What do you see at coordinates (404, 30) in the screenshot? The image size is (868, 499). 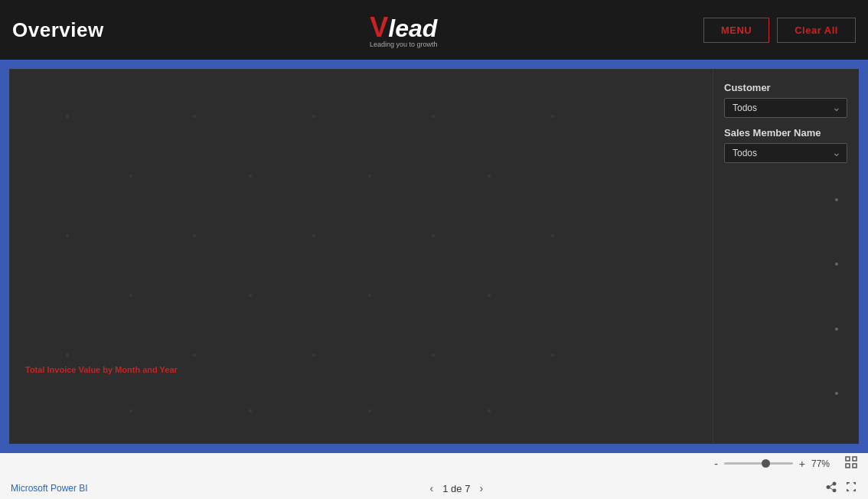 I see `logo: V lead Leading you to growth` at bounding box center [404, 30].